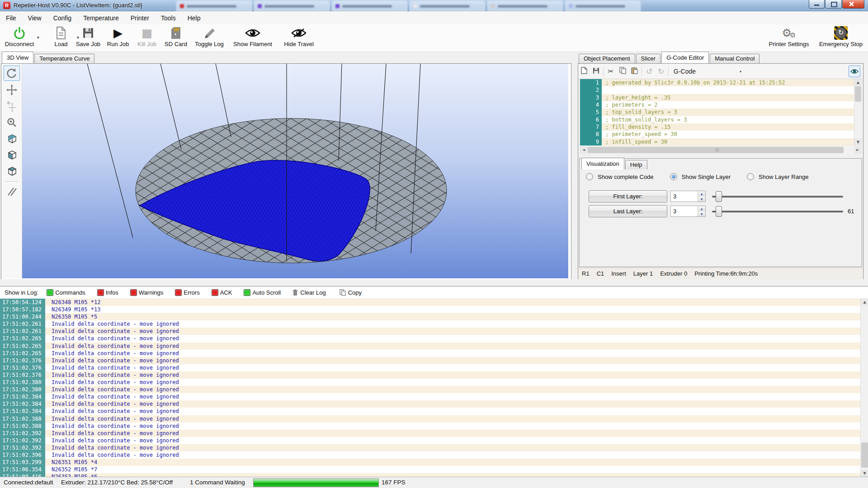  What do you see at coordinates (708, 71) in the screenshot?
I see `gcode-type-dropdown: G-Code ▾` at bounding box center [708, 71].